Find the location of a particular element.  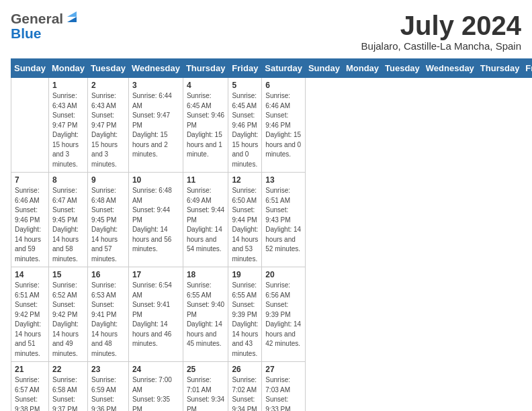

day-number: 9 is located at coordinates (108, 180).